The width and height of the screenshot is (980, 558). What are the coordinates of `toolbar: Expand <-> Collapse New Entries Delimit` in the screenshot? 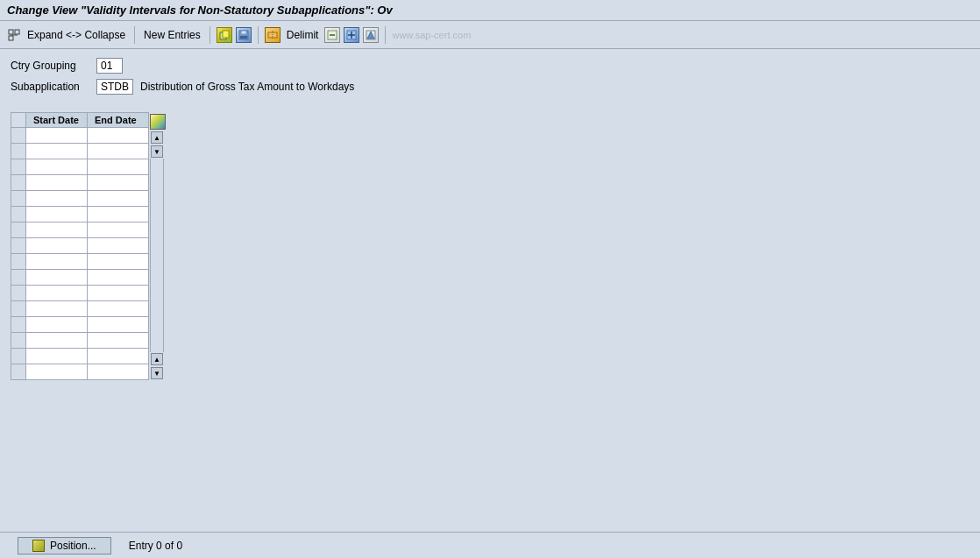 It's located at (490, 35).